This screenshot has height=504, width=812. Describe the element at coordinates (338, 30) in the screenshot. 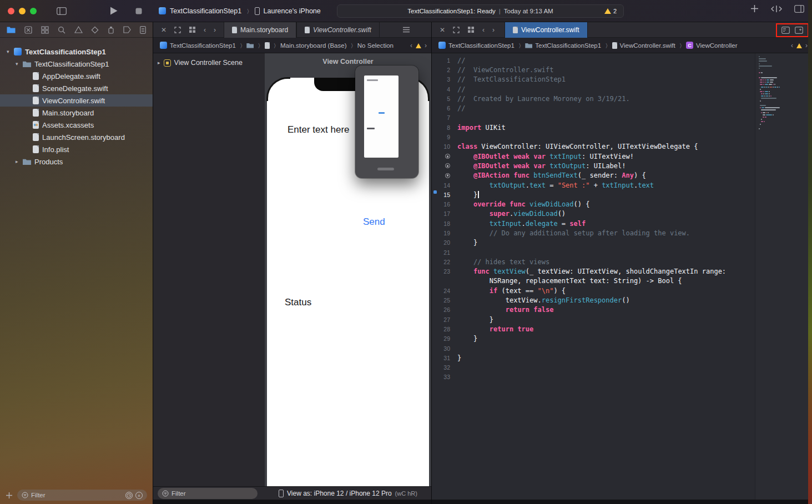

I see `tab-viewcontroller-preview: ViewController.swift` at that location.